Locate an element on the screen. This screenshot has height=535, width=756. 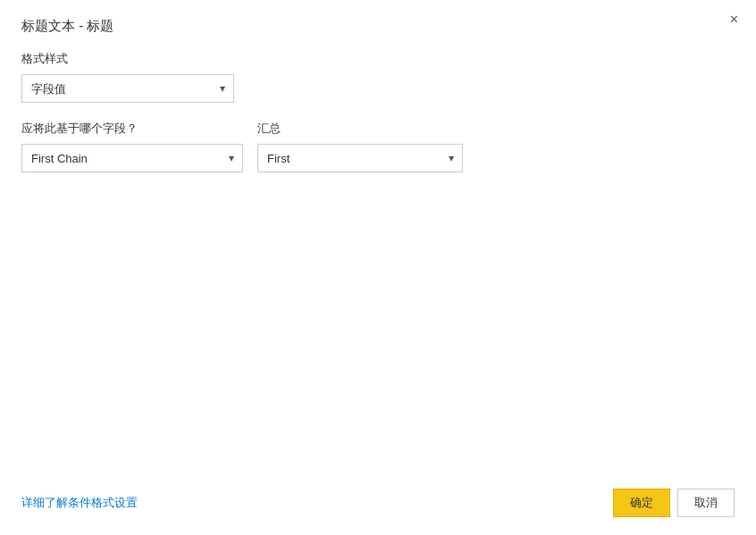
dialog-title: 标题文本 - 标题 is located at coordinates (378, 27).